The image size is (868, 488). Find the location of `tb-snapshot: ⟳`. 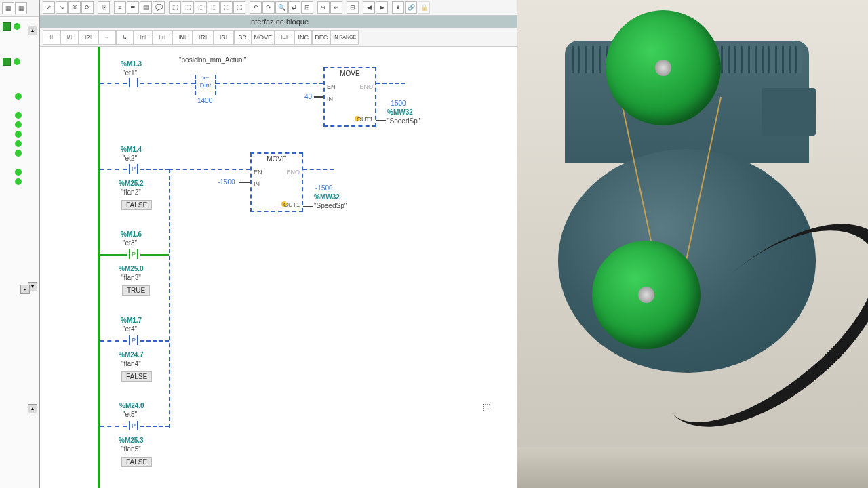

tb-snapshot: ⟳ is located at coordinates (87, 7).